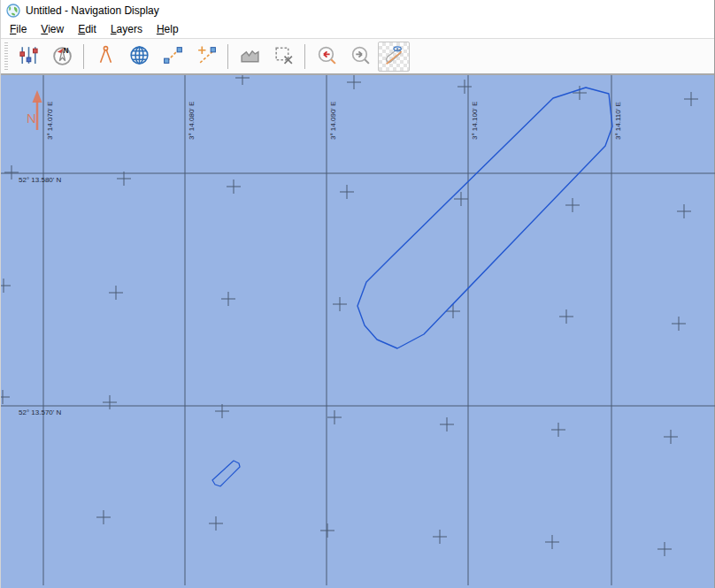  What do you see at coordinates (168, 29) in the screenshot?
I see `menu-item-help: Help` at bounding box center [168, 29].